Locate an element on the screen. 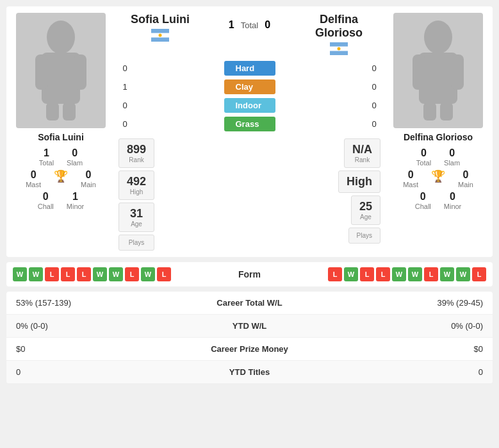 This screenshot has height=448, width=499. left-main-label: Main is located at coordinates (88, 185).